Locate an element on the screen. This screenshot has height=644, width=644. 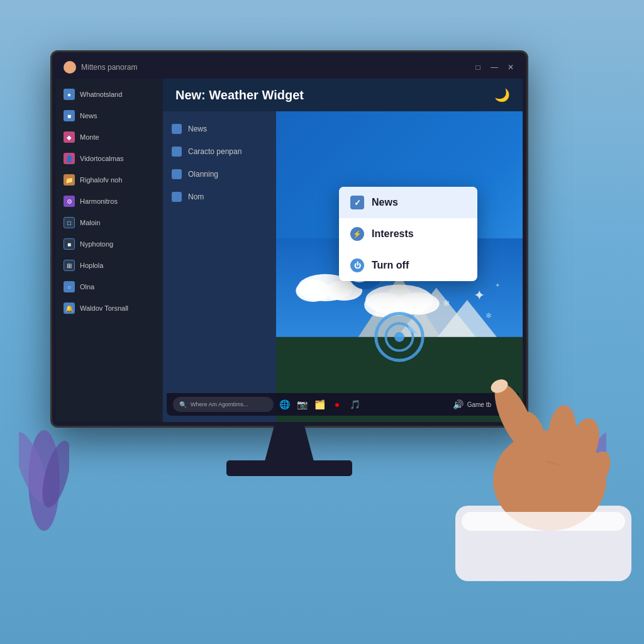
sidebar-icon-5: ⚙ is located at coordinates (69, 201).